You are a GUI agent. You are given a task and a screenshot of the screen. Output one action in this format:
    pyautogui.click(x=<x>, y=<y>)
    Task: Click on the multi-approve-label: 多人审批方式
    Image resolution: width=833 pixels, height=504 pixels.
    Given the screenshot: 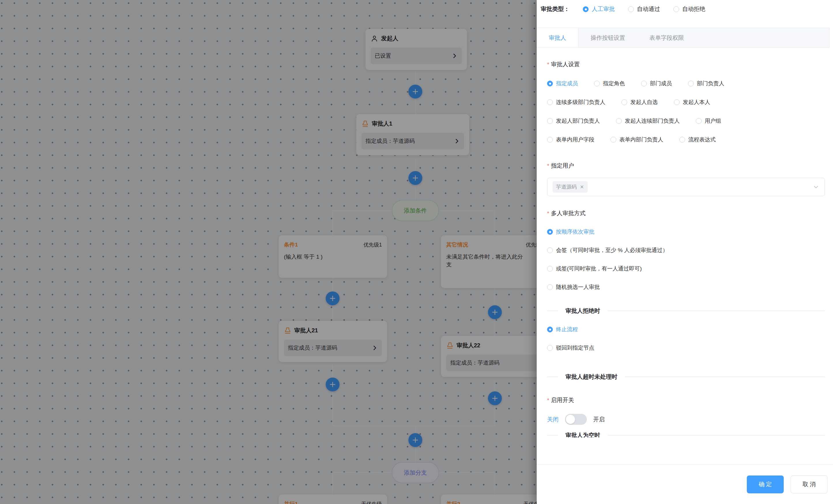 What is the action you would take?
    pyautogui.click(x=686, y=213)
    